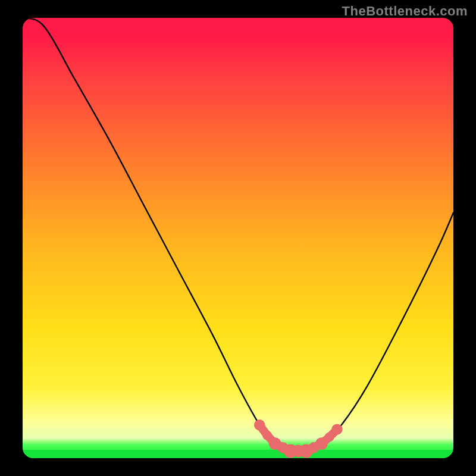 The height and width of the screenshot is (476, 476). What do you see at coordinates (405, 11) in the screenshot?
I see `watermark-text: TheBottleneck.com` at bounding box center [405, 11].